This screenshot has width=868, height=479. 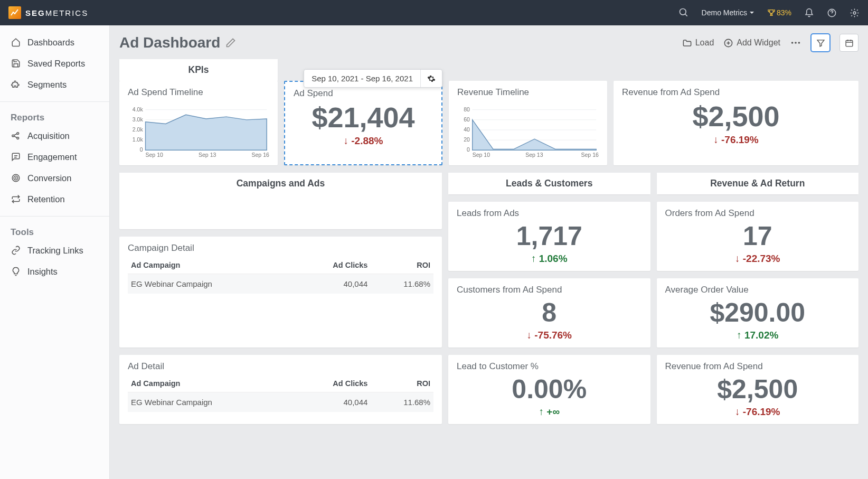 I want to click on share-icon, so click(x=16, y=136).